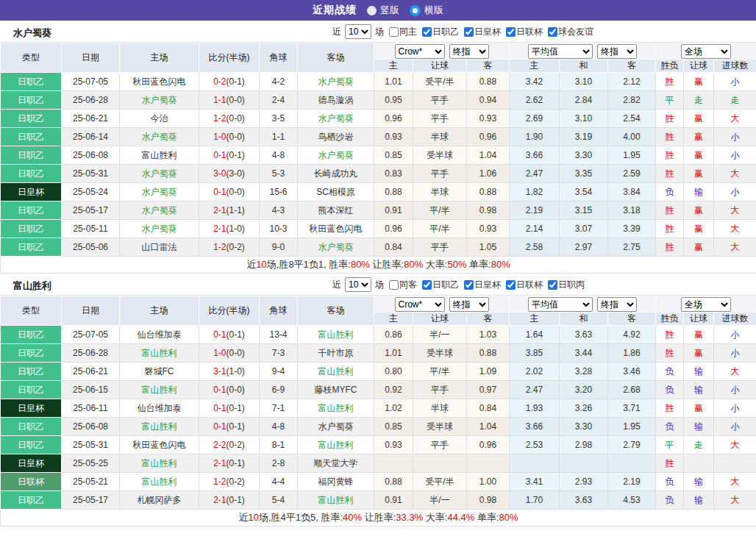 This screenshot has height=539, width=756. I want to click on radio-horizontal-icon, so click(415, 10).